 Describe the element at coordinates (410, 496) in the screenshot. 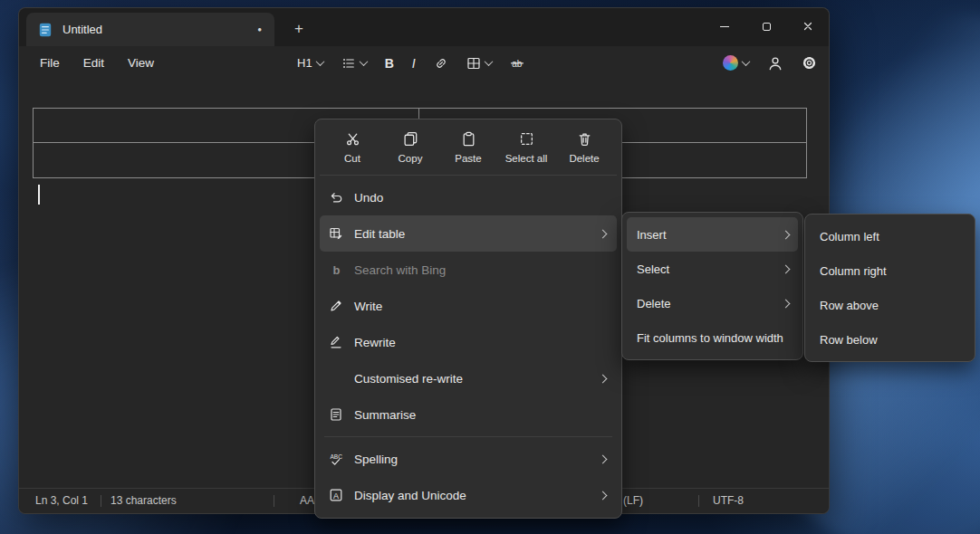

I see `menu-item-label: Display and Unicode` at that location.